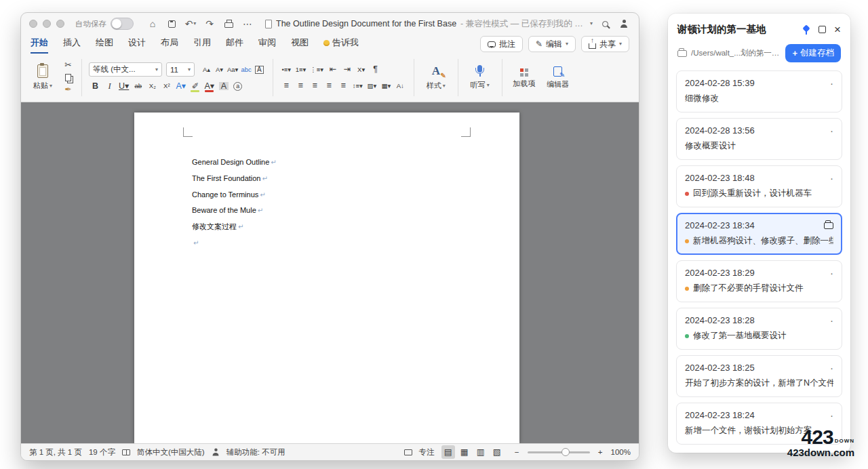 This screenshot has width=868, height=469. I want to click on numbering-button: 1≡▾, so click(301, 70).